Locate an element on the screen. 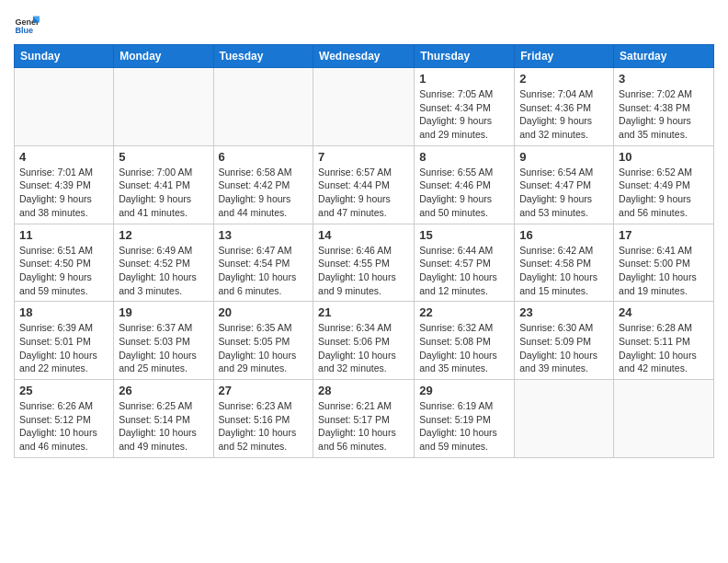 The width and height of the screenshot is (728, 563). calendar-cell: 25Sunrise: 6:26 AM Sunset: 5:12 PM Dayli… is located at coordinates (64, 419).